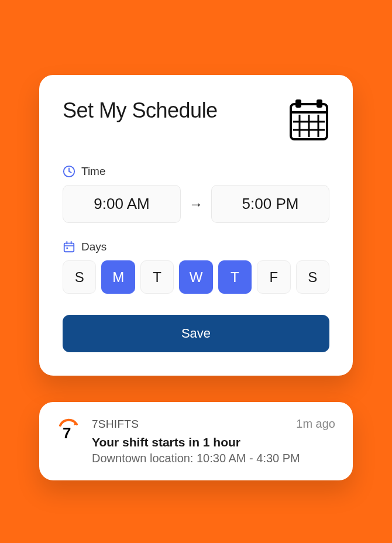 This screenshot has height=543, width=392. What do you see at coordinates (214, 441) in the screenshot?
I see `notification-body: 7SHIFTS 1m ago Your shift starts in 1 ho…` at bounding box center [214, 441].